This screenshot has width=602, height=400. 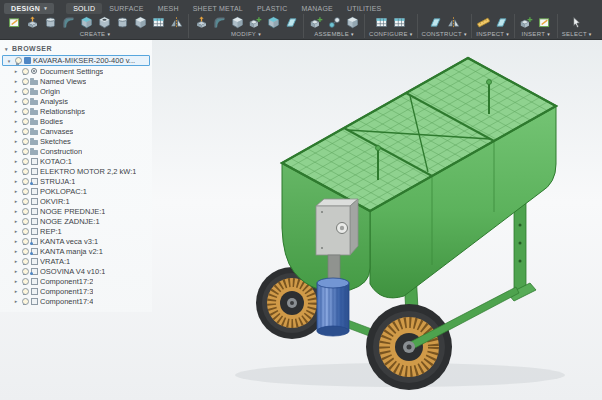 I want to click on press-pull-button, so click(x=201, y=22).